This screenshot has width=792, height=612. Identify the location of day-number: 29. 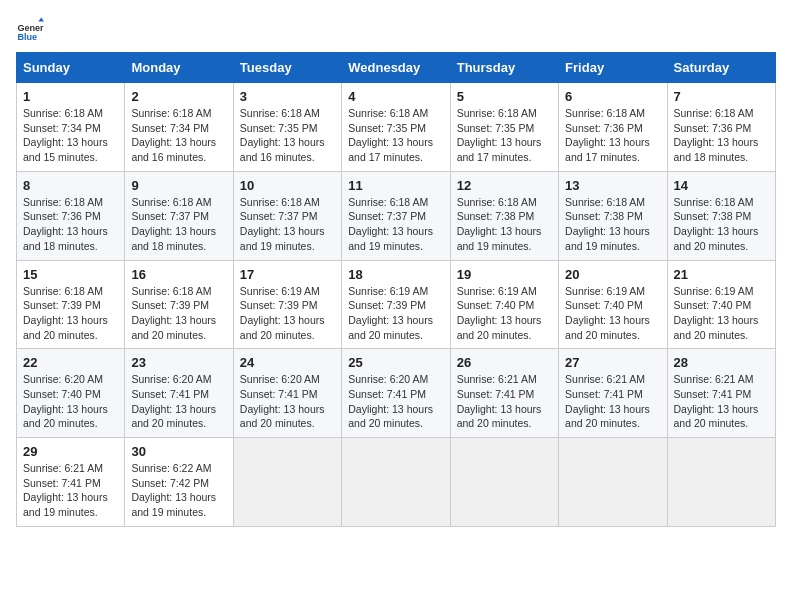
(70, 452).